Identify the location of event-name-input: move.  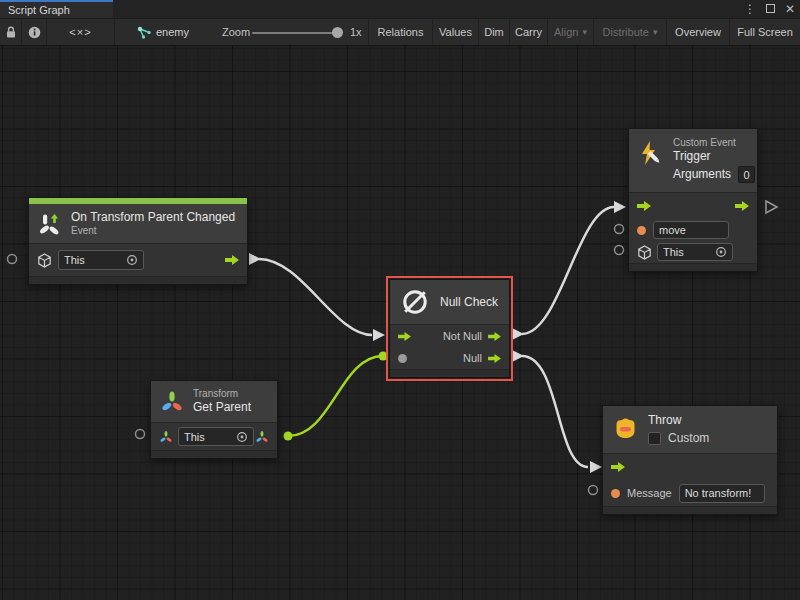
(691, 230).